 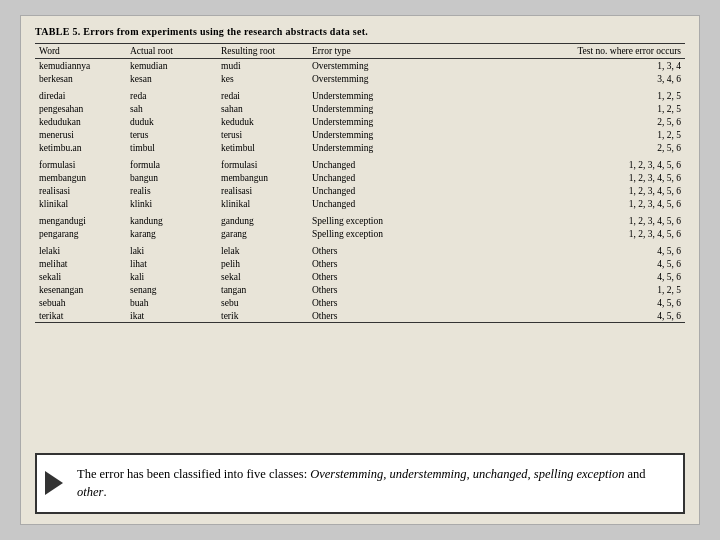 What do you see at coordinates (262, 204) in the screenshot?
I see `cell-resulting: klinikal` at bounding box center [262, 204].